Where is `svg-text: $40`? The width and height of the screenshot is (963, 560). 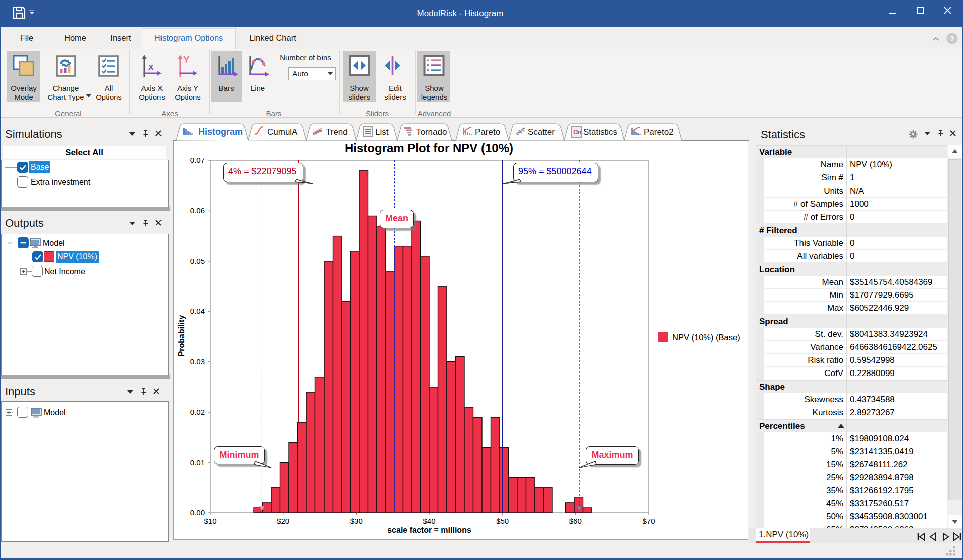
svg-text: $40 is located at coordinates (429, 521).